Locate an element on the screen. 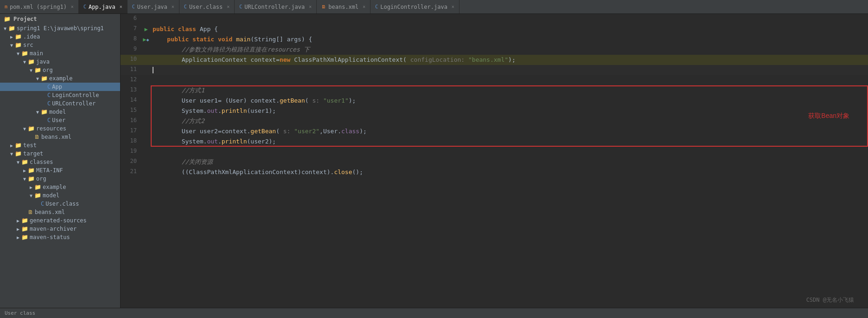 The image size is (868, 318). tree-org2: ▼ 📁 org is located at coordinates (60, 179).